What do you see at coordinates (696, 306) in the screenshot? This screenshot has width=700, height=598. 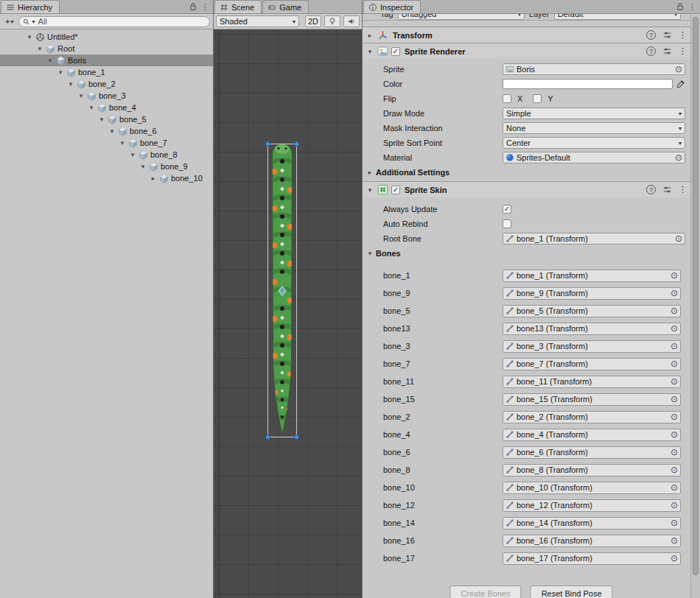 I see `inspector-scrollbar` at bounding box center [696, 306].